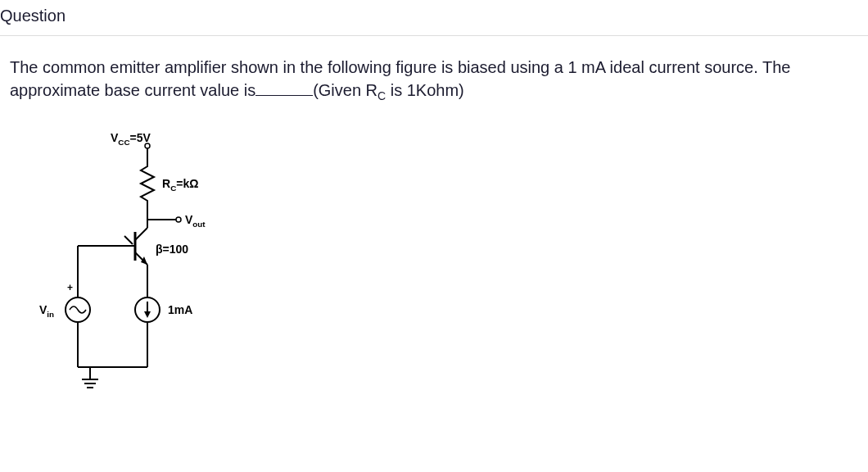 The height and width of the screenshot is (472, 868). I want to click on question-header: Question, so click(434, 18).